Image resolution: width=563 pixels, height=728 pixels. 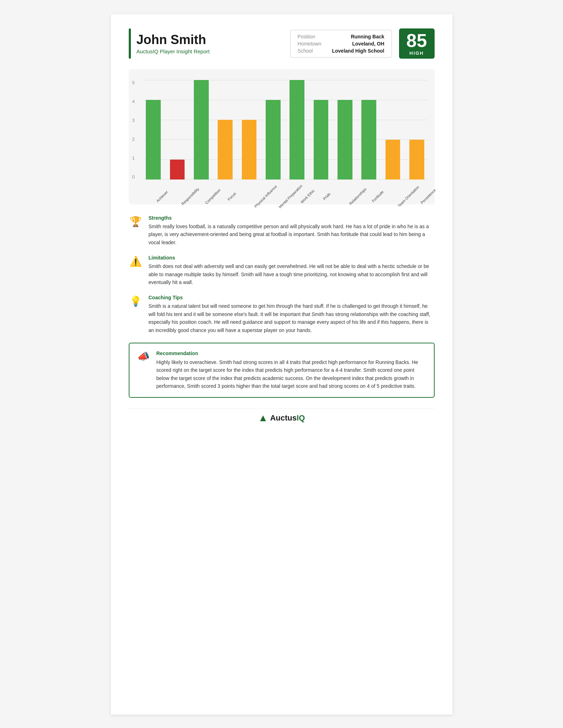 What do you see at coordinates (292, 258) in the screenshot?
I see `limitations-title: Limitations` at bounding box center [292, 258].